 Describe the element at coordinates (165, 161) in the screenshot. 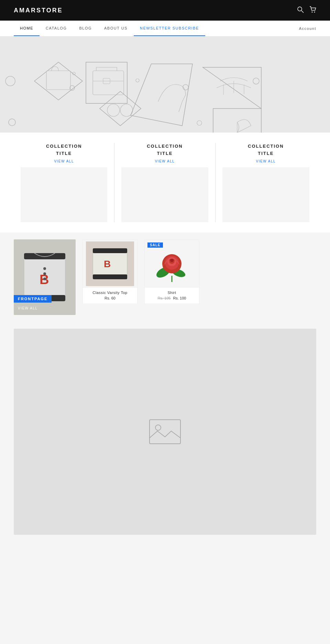

I see `collection-view-all-2: VIEW ALL` at that location.